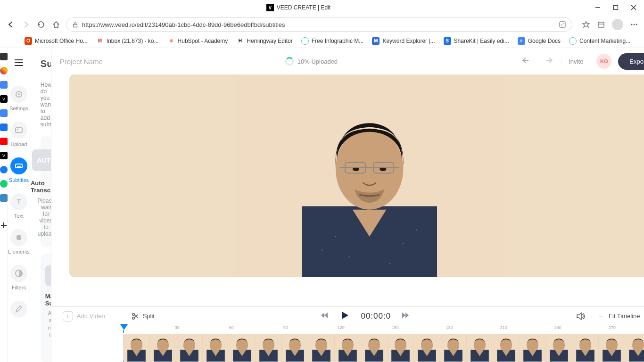  Describe the element at coordinates (631, 61) in the screenshot. I see `export-button: Export` at that location.